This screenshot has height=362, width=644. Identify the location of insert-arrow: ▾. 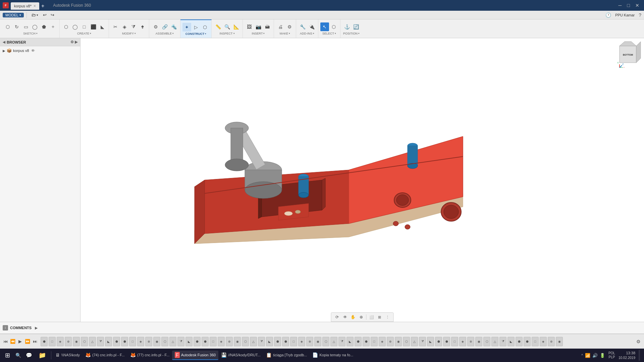
(264, 34).